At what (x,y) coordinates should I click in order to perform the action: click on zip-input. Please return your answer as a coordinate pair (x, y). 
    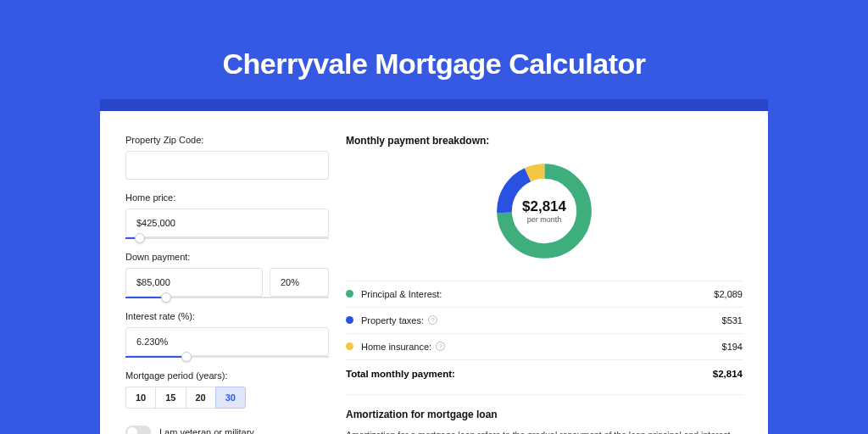
    Looking at the image, I should click on (227, 165).